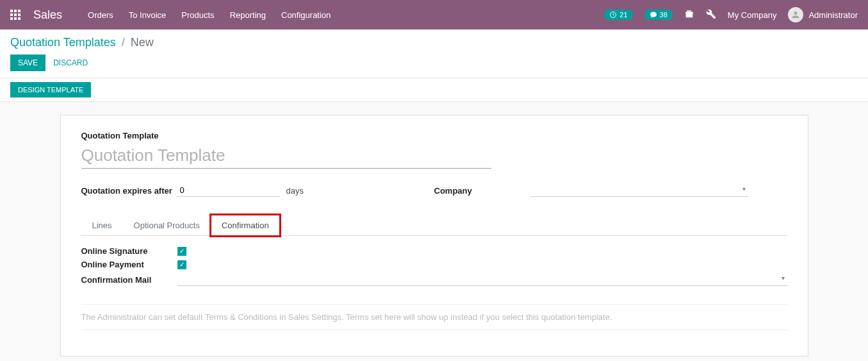  What do you see at coordinates (295, 191) in the screenshot?
I see `expires-suffix: days` at bounding box center [295, 191].